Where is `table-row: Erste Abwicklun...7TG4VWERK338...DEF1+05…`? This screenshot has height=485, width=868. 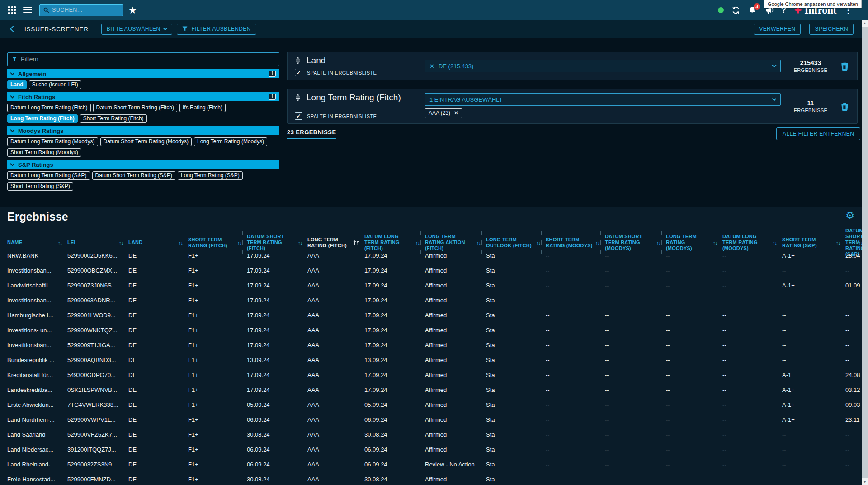 table-row: Erste Abwicklun...7TG4VWERK338...DEF1+05… is located at coordinates (434, 405).